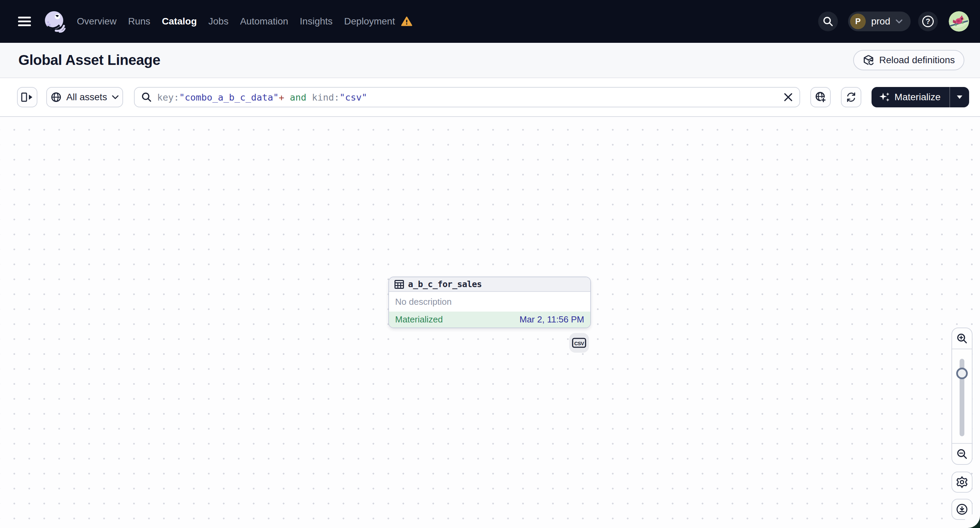  I want to click on query-operator-token: +, so click(282, 97).